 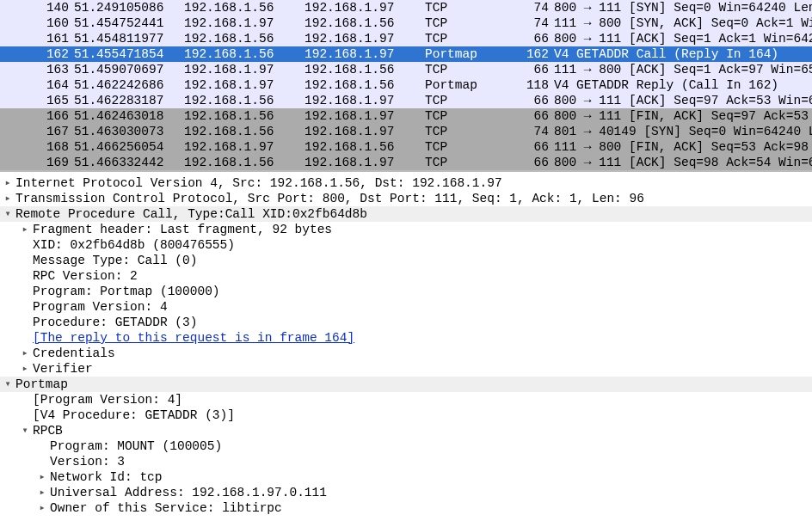 I want to click on tree-line: [Program Version: 4], so click(x=406, y=400).